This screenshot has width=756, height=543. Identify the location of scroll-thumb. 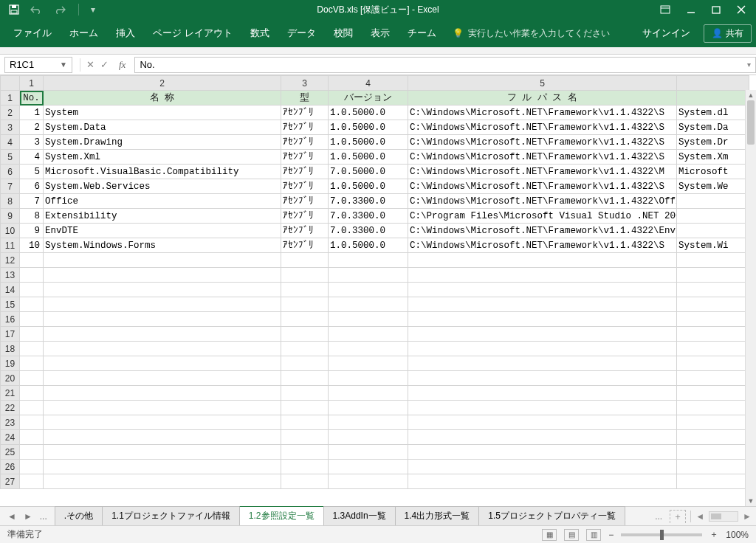
(751, 122).